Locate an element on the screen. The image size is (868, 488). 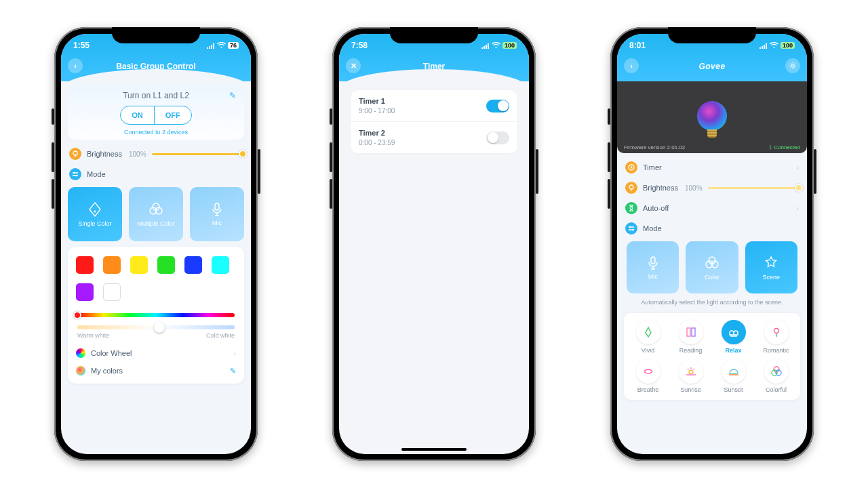
swatch-yellow is located at coordinates (139, 265).